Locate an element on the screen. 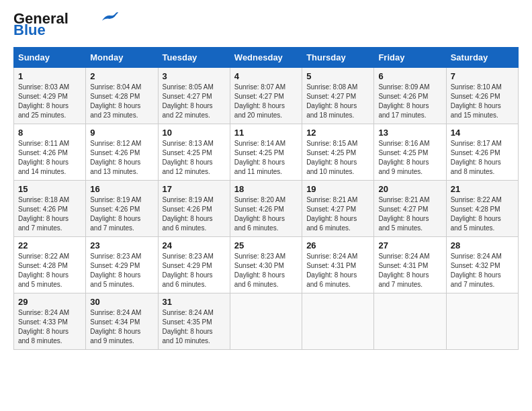 This screenshot has width=532, height=411. day-number: 13 is located at coordinates (410, 133).